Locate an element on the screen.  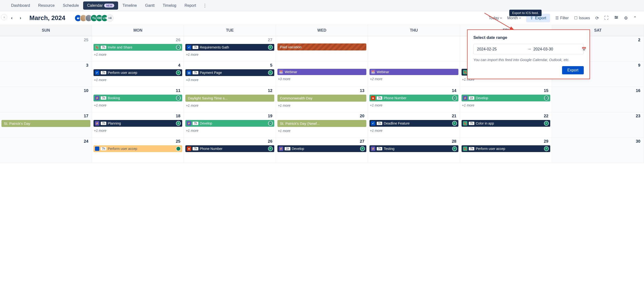
calendar-cell: 5▤7hPayment PageTL+3 more is located at coordinates (230, 74).